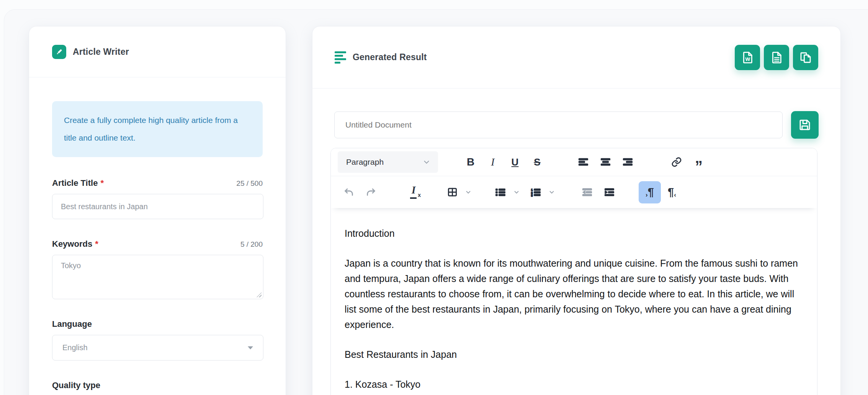 The image size is (868, 395). Describe the element at coordinates (805, 125) in the screenshot. I see `save-icon` at that location.